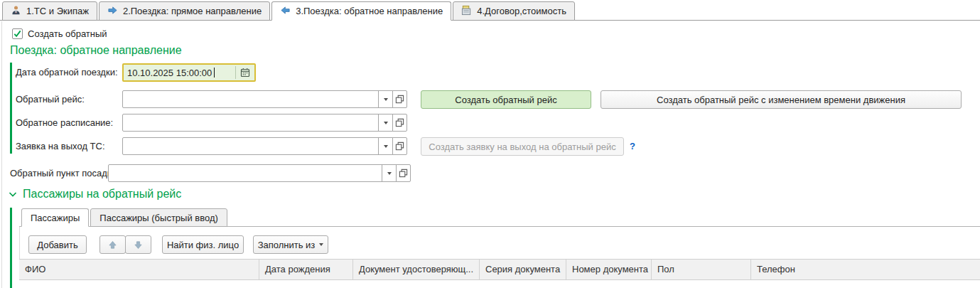  I want to click on column-header-id-document: Документ удостоверяющ..., so click(416, 270).